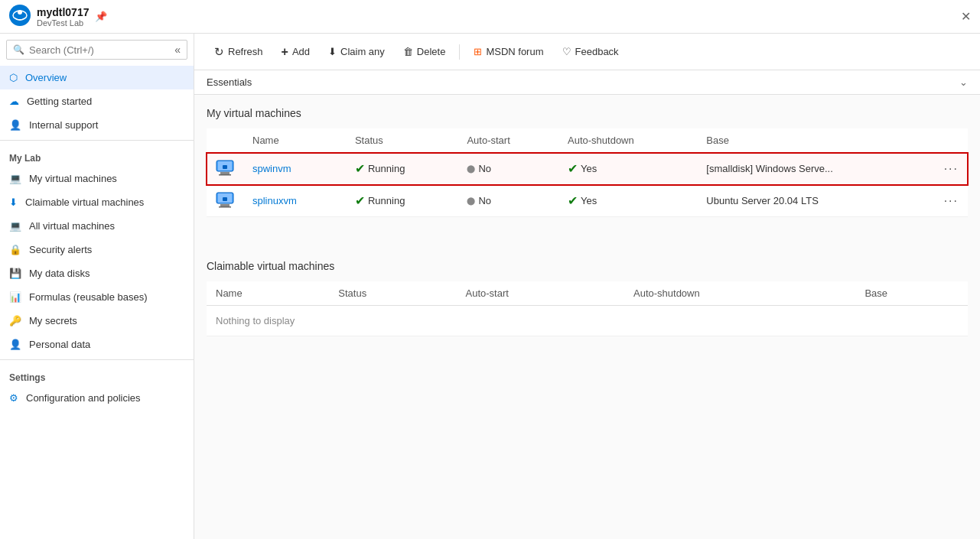  I want to click on refresh-icon: ↻, so click(219, 52).